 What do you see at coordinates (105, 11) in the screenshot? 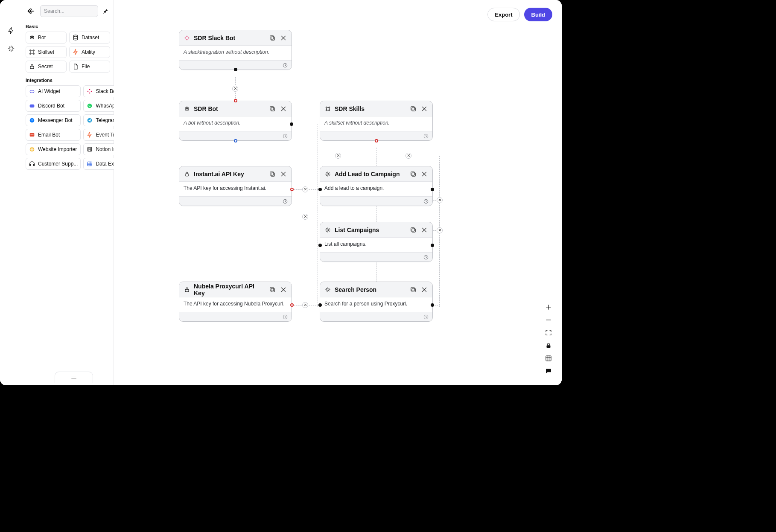
I see `pin-icon` at bounding box center [105, 11].